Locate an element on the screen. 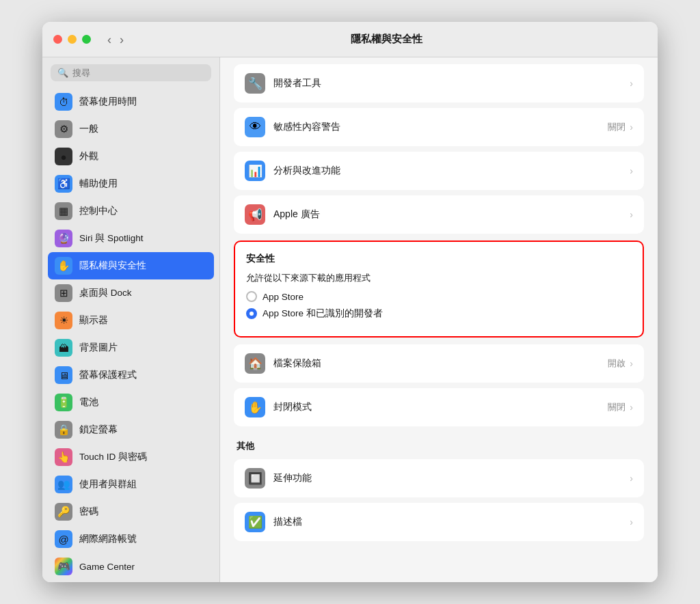 The image size is (700, 604). row-extensions: 🔲 延伸功能 › is located at coordinates (439, 478).